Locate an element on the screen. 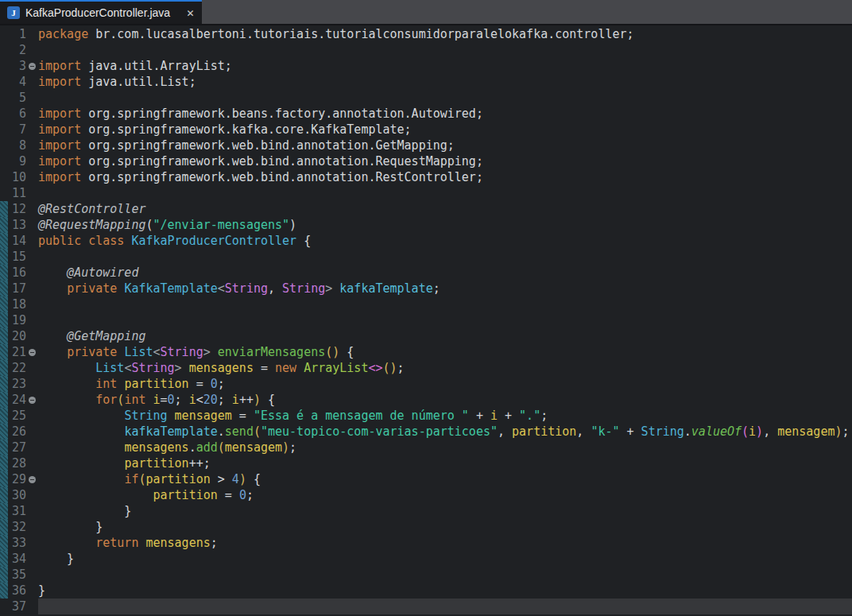  code-text: @GetMapping is located at coordinates (445, 336).